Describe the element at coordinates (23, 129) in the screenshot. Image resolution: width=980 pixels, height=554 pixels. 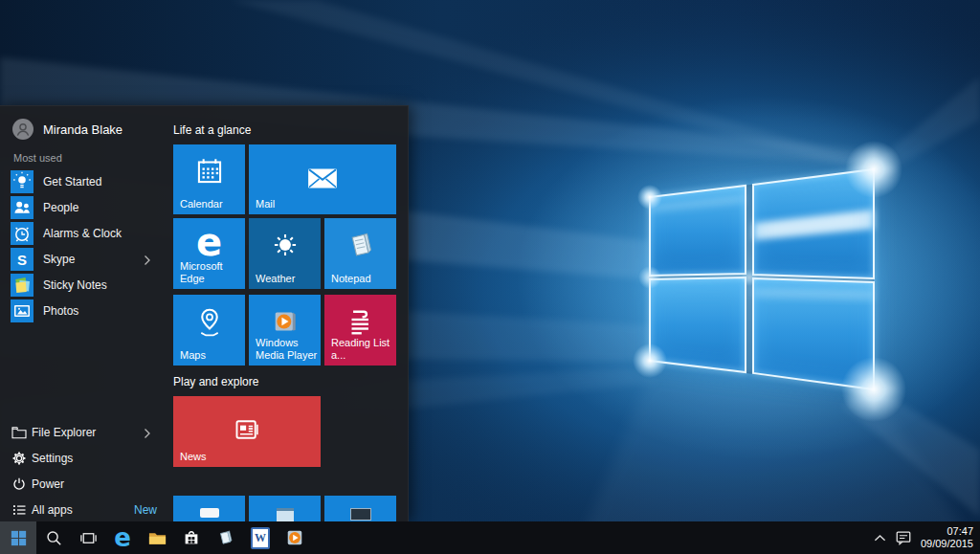
I see `user-avatar-icon` at that location.